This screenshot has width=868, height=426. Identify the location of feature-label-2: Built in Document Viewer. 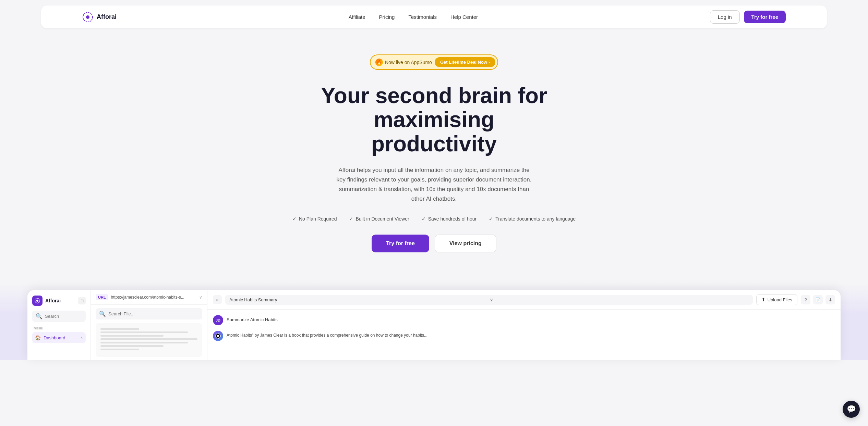
(382, 219).